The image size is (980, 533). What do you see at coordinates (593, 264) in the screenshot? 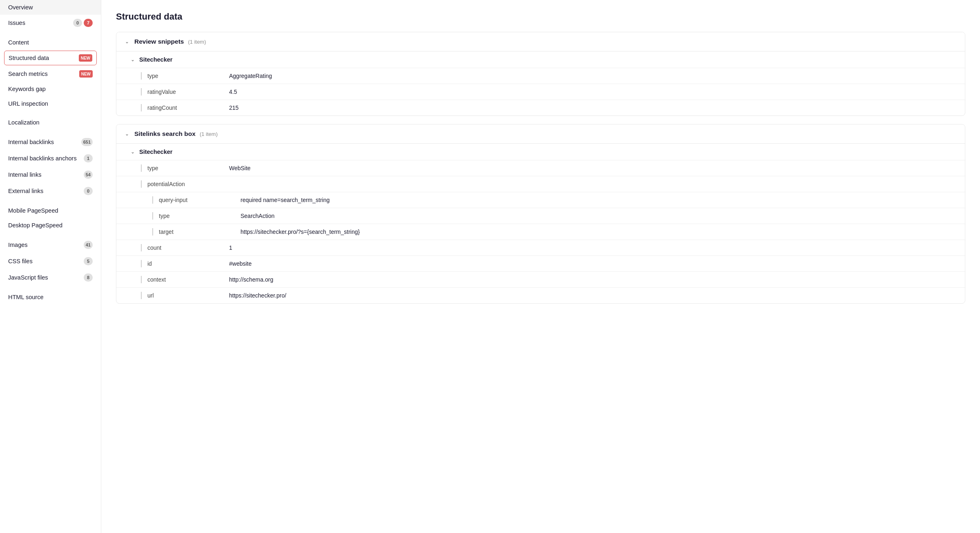
I see `row-value: #website` at bounding box center [593, 264].